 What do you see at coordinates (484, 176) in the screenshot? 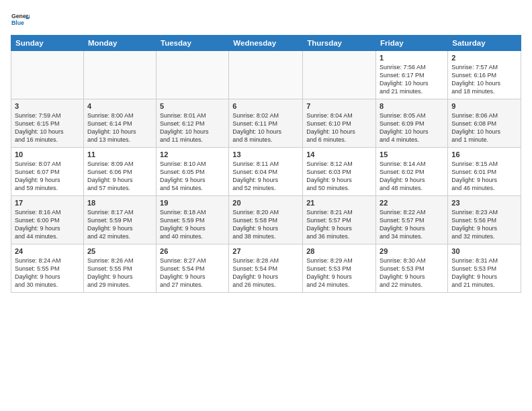
I see `day-info: Sunrise: 8:15 AM Sunset: 6:01 PM Dayligh…` at bounding box center [484, 176].